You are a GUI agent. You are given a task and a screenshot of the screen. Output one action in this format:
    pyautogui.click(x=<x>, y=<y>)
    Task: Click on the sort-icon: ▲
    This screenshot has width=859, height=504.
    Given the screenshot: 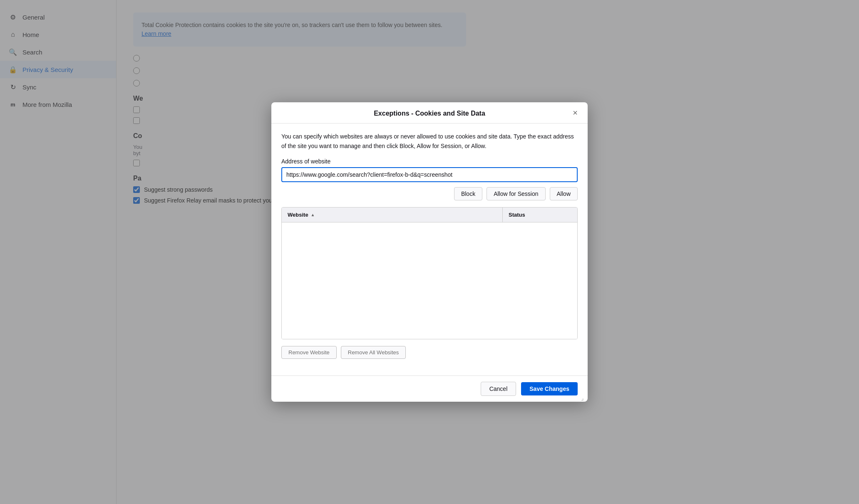 What is the action you would take?
    pyautogui.click(x=313, y=215)
    